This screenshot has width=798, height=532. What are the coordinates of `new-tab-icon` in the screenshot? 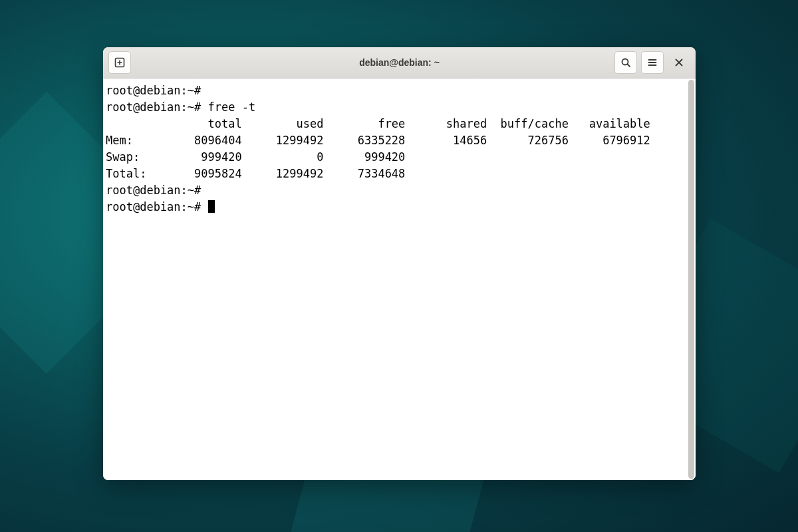 It's located at (120, 63).